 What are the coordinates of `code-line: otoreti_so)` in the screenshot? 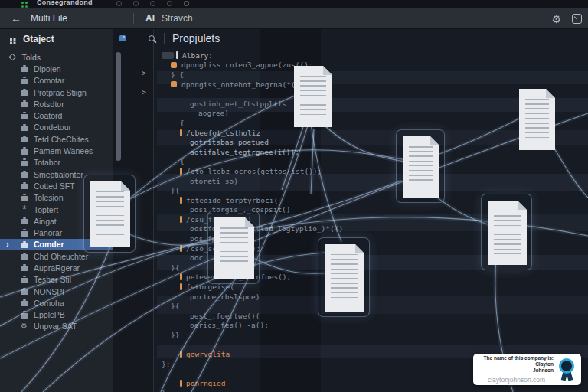 It's located at (371, 181).